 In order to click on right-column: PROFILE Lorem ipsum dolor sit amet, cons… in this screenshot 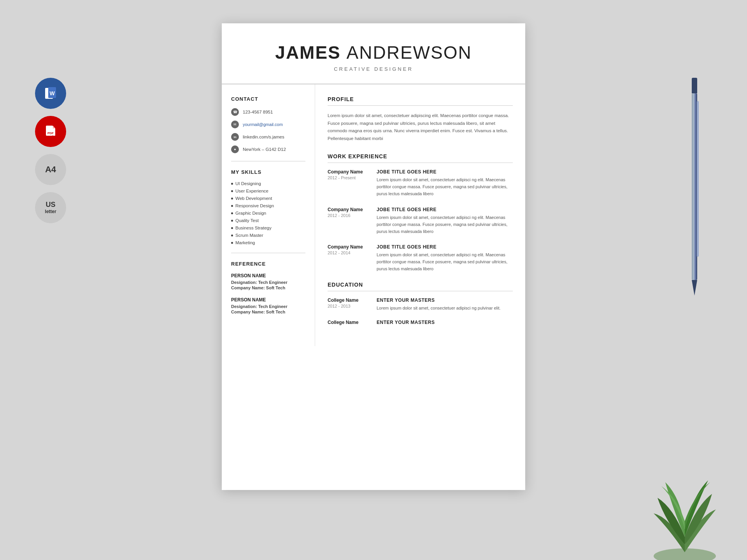, I will do `click(420, 215)`.